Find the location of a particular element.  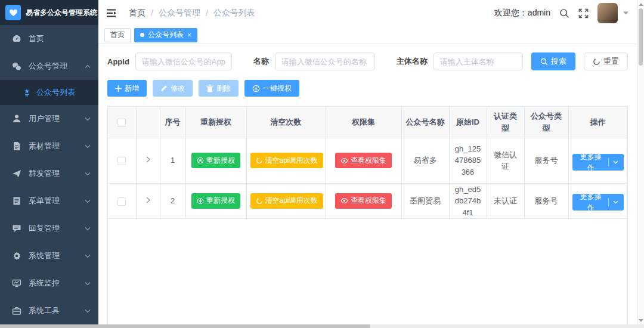

sidebar-item-label: 系统管理 is located at coordinates (44, 256).